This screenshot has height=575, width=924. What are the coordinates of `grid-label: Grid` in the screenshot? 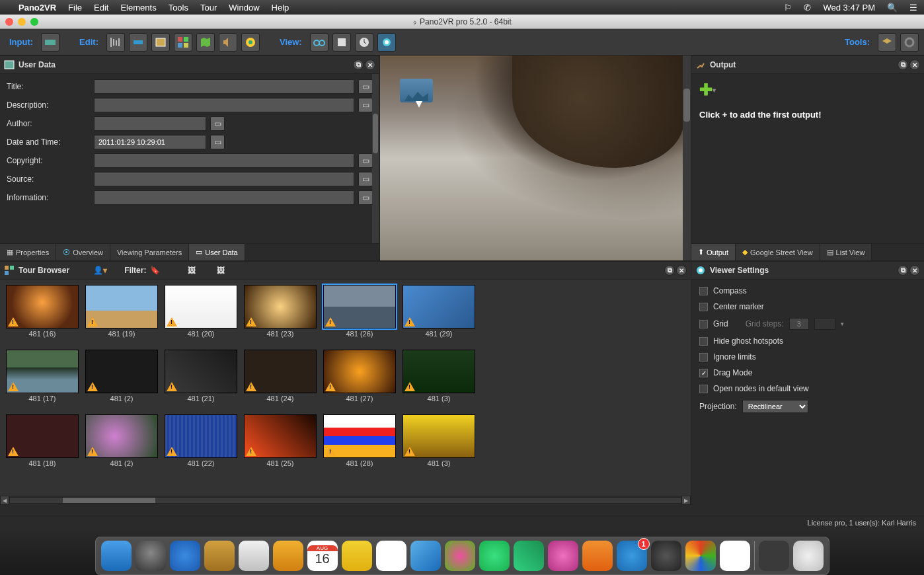 It's located at (720, 324).